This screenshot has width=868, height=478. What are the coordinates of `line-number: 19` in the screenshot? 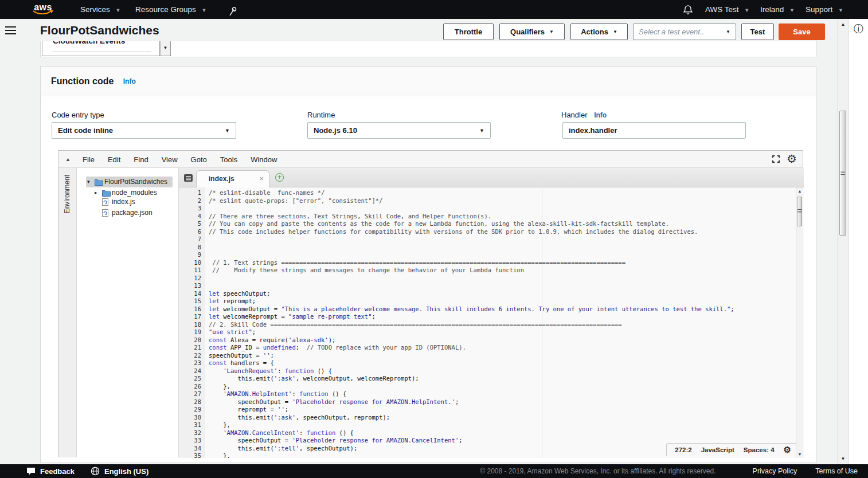 It's located at (190, 332).